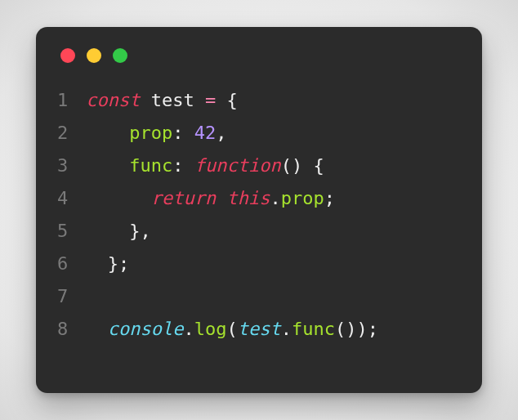 This screenshot has width=518, height=420. I want to click on code-line: const test = {, so click(273, 101).